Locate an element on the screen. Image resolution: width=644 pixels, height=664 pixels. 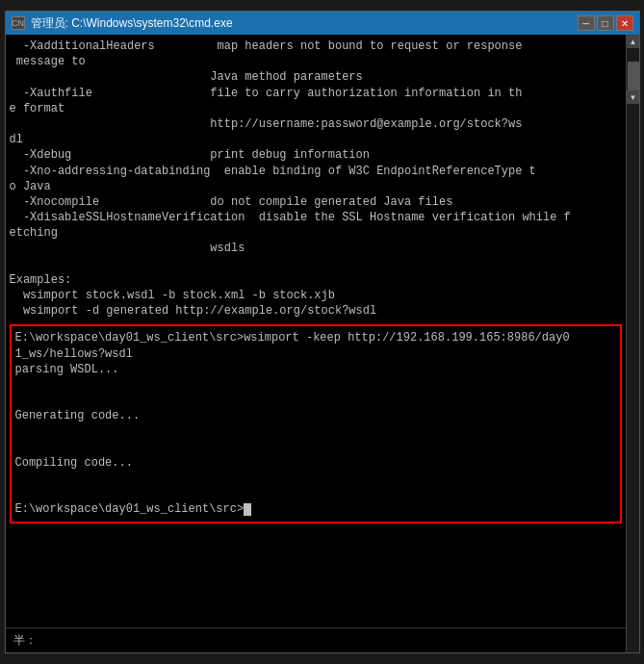
scroll-down-arrow: ▼ is located at coordinates (633, 97).